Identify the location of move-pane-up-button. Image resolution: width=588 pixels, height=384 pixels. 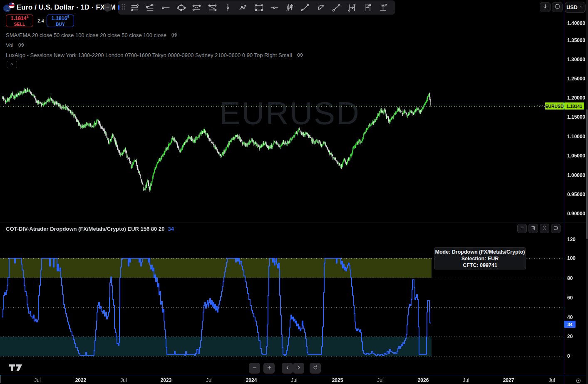
(522, 228).